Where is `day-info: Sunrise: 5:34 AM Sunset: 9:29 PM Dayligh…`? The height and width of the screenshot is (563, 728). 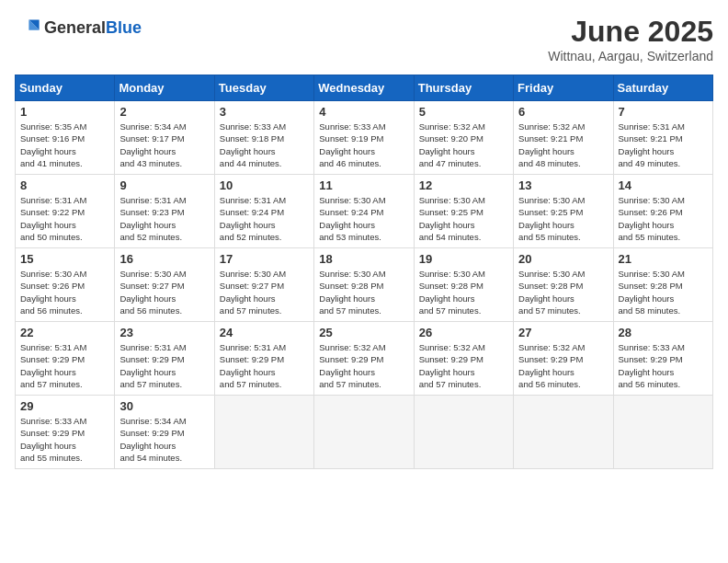
day-info: Sunrise: 5:34 AM Sunset: 9:29 PM Dayligh… is located at coordinates (164, 440).